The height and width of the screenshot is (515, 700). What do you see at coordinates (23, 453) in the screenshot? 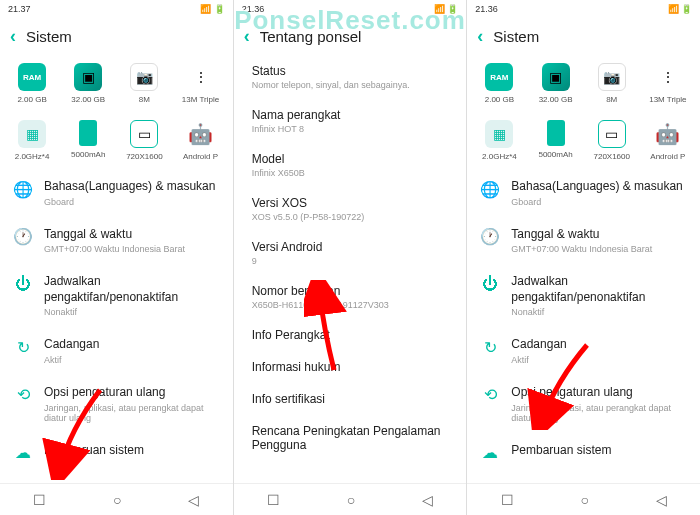
I see `cloud-icon: ☁` at bounding box center [23, 453].